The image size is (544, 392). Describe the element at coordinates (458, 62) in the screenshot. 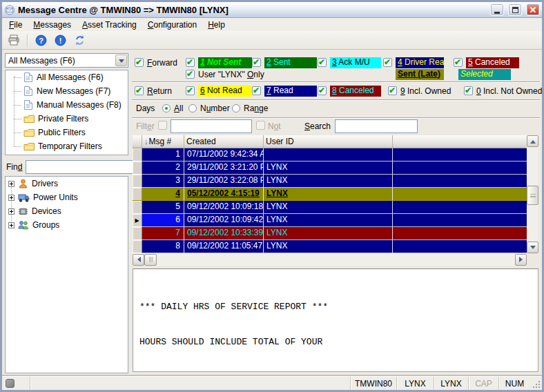

I see `canceled5-checkbox` at that location.